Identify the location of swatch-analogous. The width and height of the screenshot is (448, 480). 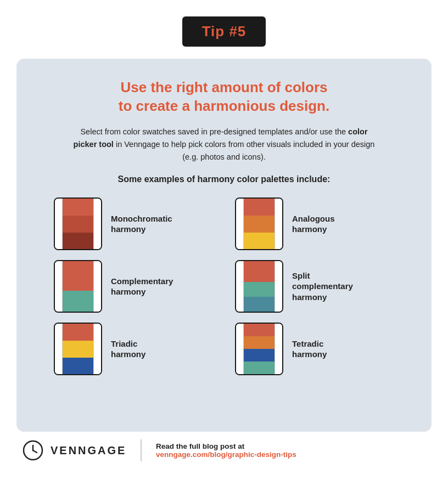
(259, 224).